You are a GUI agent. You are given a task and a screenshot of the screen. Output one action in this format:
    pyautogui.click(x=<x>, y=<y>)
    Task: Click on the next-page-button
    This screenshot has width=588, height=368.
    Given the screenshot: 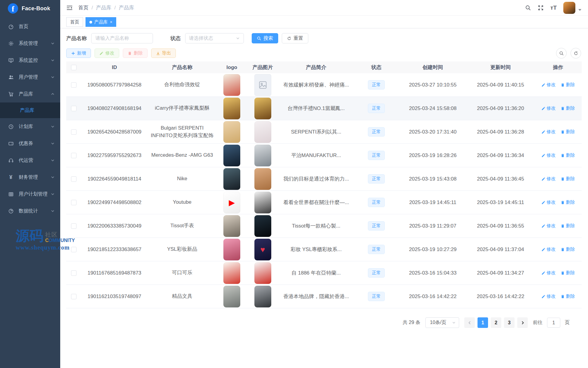 What is the action you would take?
    pyautogui.click(x=523, y=322)
    